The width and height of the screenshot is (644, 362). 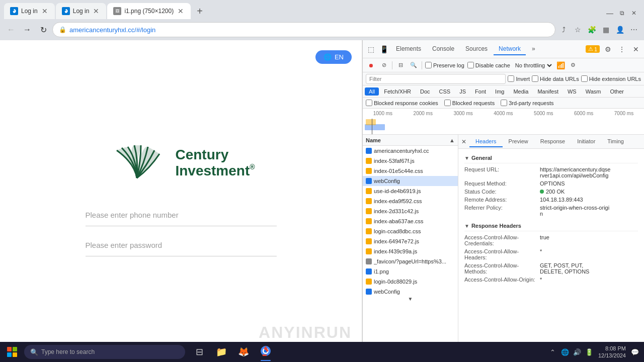 What do you see at coordinates (551, 158) in the screenshot?
I see `general-section-header: ▼ General` at bounding box center [551, 158].